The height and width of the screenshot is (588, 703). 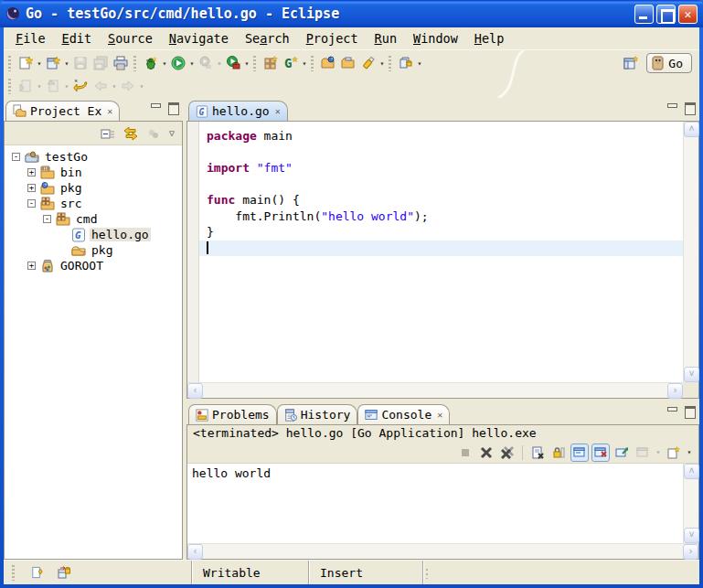 I want to click on display-selected-console-button, so click(x=643, y=453).